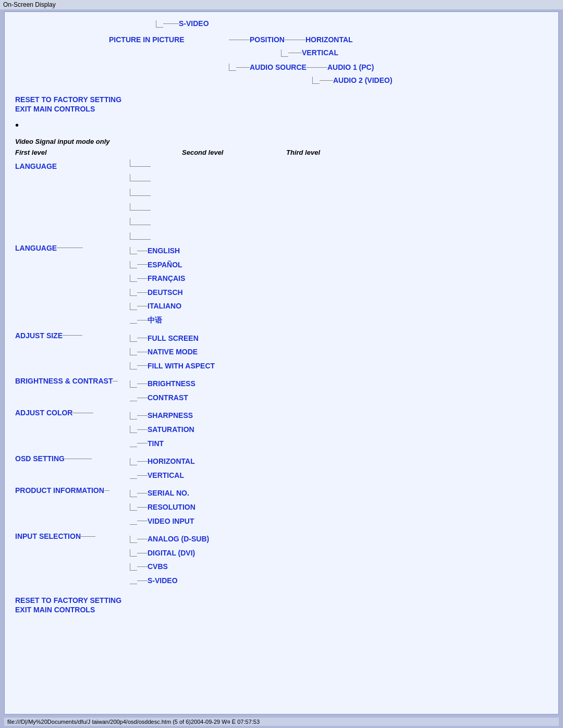 This screenshot has width=563, height=728. I want to click on lang-espanol: ESPAÑOL, so click(165, 265).